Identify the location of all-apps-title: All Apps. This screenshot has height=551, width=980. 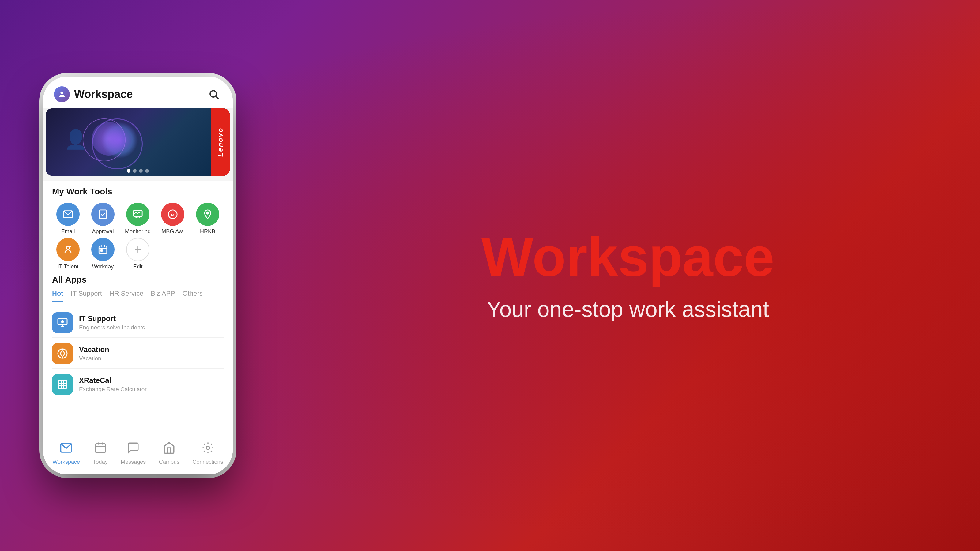
(138, 280).